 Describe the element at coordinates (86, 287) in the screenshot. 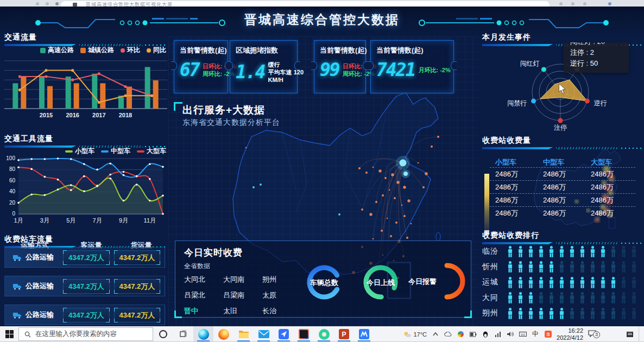

I see `passenger-volume: 4347.2万人` at that location.